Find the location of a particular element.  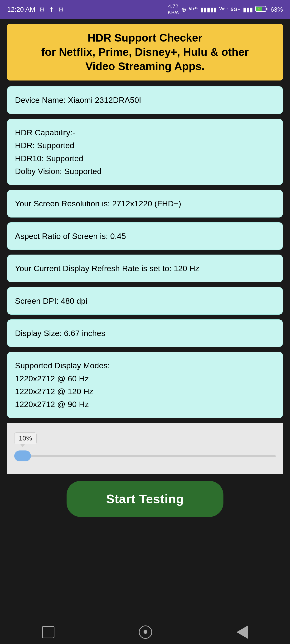

slider-thumb is located at coordinates (23, 456).